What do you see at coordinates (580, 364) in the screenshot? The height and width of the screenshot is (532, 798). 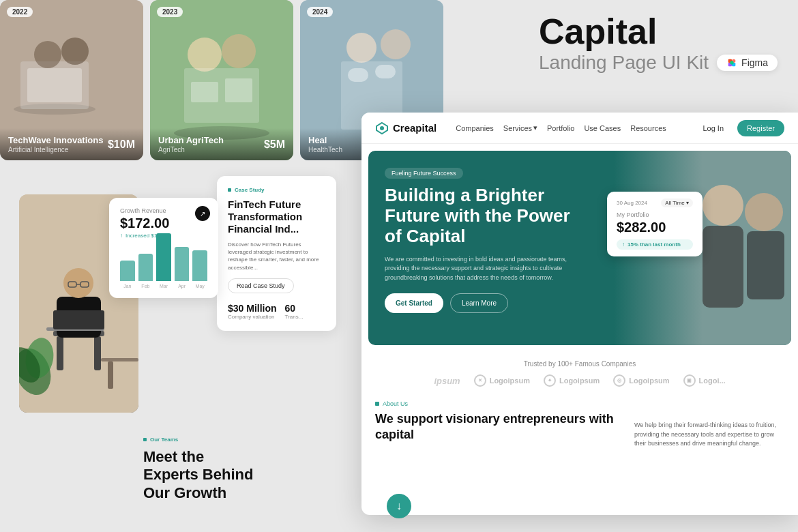 I see `trusted-label: Trusted by 100+ Famous Companies` at bounding box center [580, 364].